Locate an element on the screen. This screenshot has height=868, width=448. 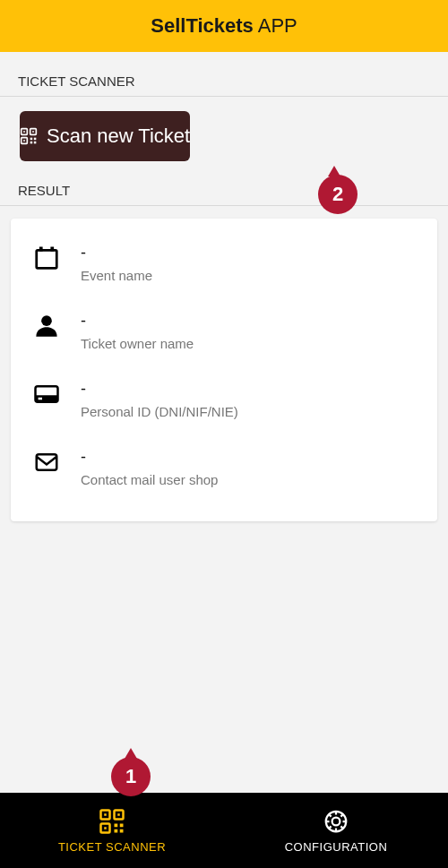
owner-label: Ticket owner name is located at coordinates (137, 344).